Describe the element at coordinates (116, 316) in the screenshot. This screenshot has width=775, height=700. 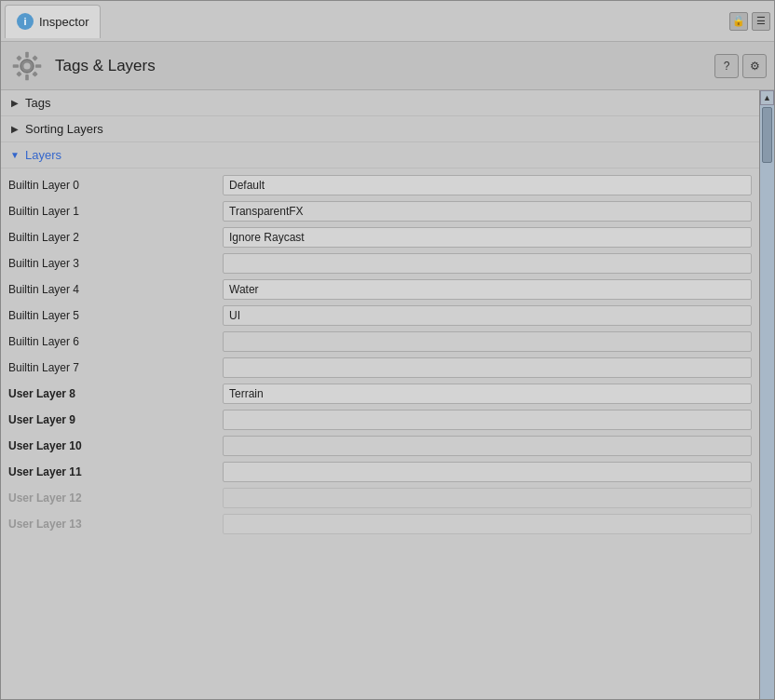
I see `layer-label-5: Builtin Layer 5` at that location.